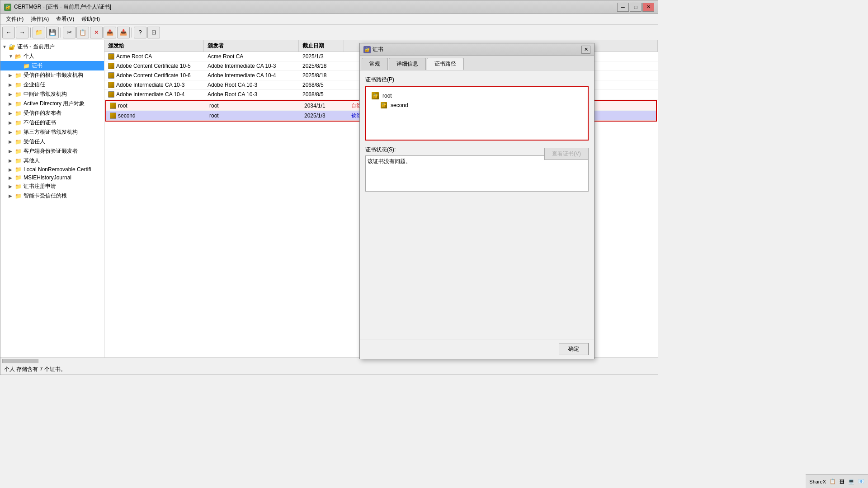 This screenshot has width=868, height=488. I want to click on title-bar: 🔐 CERTMGR - [证书 - 当前用户\个人\证书] ─ □ ✕, so click(329, 7).